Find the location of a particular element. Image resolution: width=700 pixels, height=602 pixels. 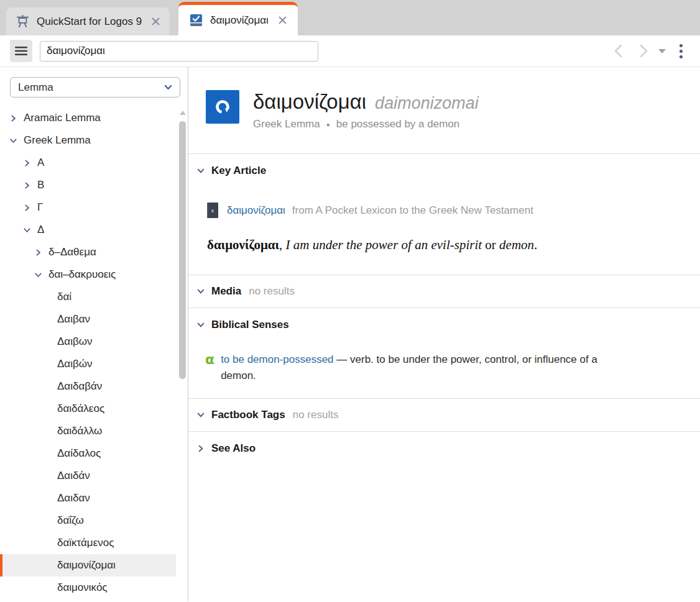

section-heading: Factbook Tags is located at coordinates (249, 415).